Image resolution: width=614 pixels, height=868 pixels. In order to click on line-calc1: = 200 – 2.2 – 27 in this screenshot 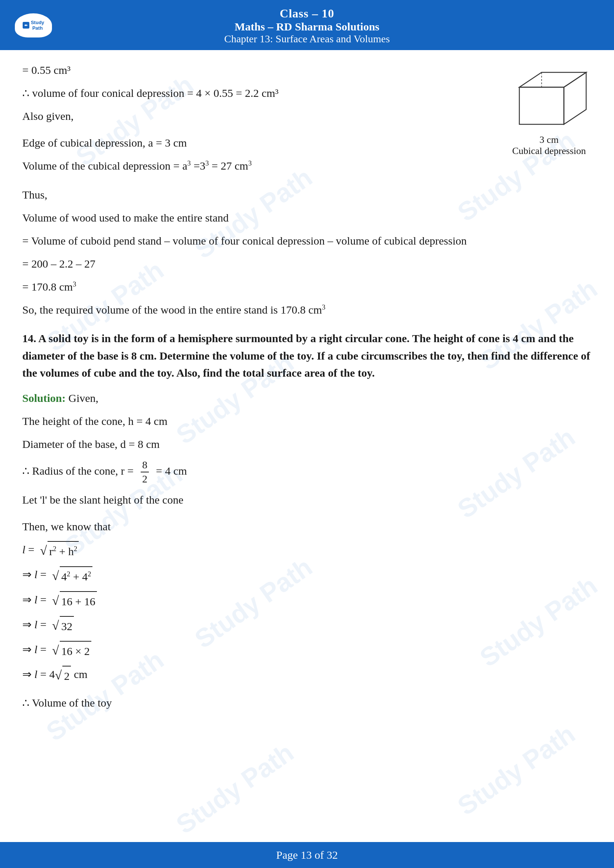, I will do `click(307, 264)`.